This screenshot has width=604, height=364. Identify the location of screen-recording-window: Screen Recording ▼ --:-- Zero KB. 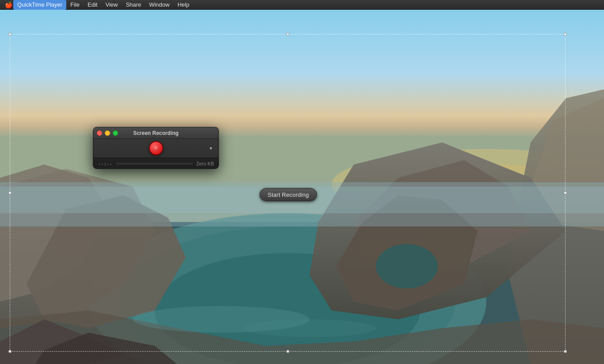
(156, 148).